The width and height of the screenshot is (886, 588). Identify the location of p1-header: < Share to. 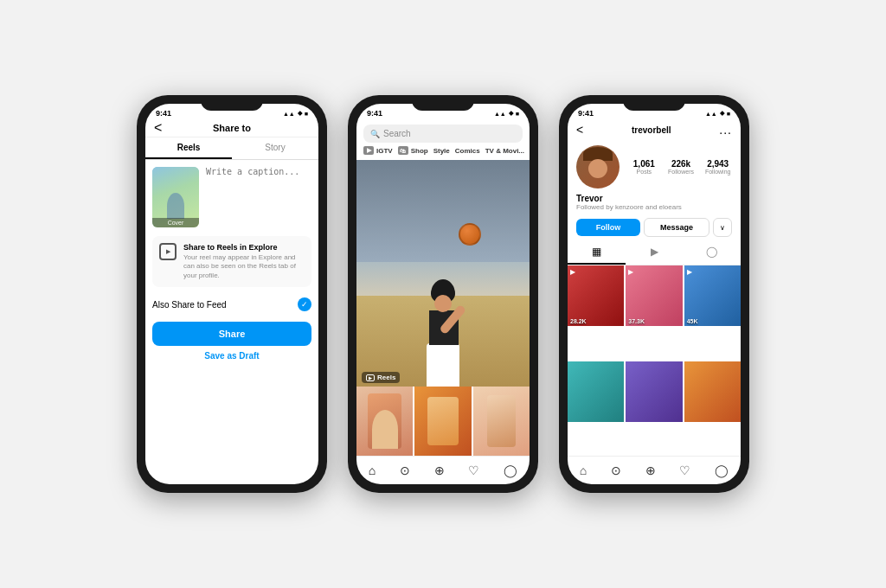
(232, 128).